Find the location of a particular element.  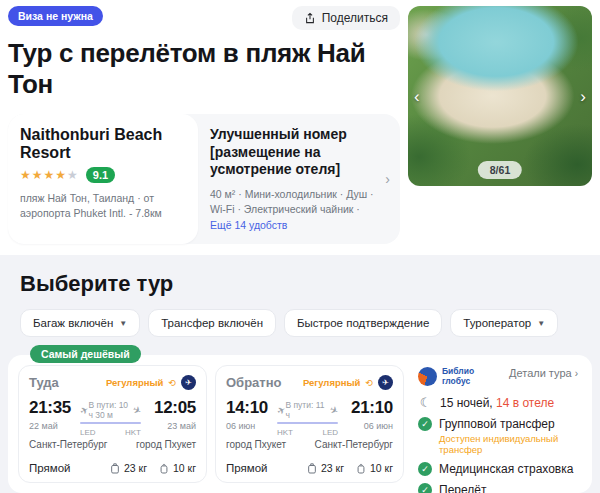

room-amenities: 40 м² · Мини-холодильник · Душ · Wi-Fi ·… is located at coordinates (292, 210).